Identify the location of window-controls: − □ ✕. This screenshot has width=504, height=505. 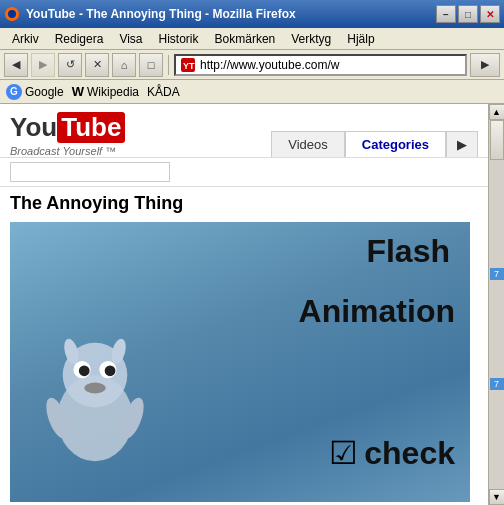
(468, 14).